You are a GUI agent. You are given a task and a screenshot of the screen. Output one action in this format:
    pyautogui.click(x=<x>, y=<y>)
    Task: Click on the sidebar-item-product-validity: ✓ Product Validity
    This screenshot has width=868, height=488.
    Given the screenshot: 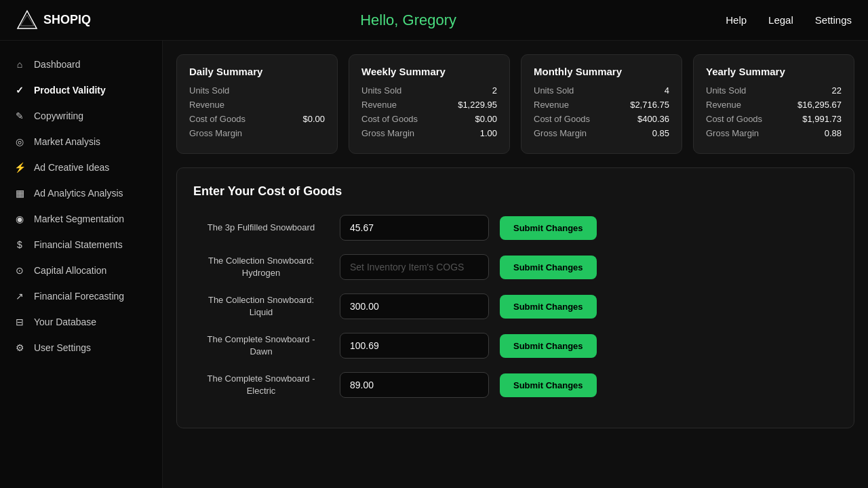 What is the action you would take?
    pyautogui.click(x=81, y=90)
    